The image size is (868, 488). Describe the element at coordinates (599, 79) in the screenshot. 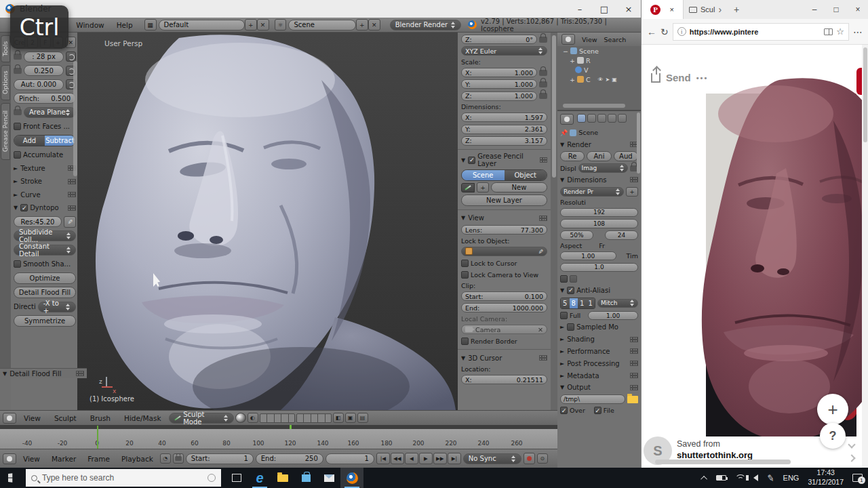

I see `outliner-item-camera: + C 👁 ➤ ▣` at that location.